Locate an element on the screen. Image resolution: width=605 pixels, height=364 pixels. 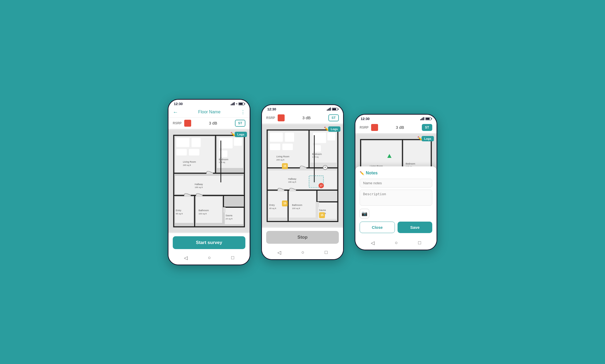
status-bar-1: 12:30 ≈ is located at coordinates (209, 103).